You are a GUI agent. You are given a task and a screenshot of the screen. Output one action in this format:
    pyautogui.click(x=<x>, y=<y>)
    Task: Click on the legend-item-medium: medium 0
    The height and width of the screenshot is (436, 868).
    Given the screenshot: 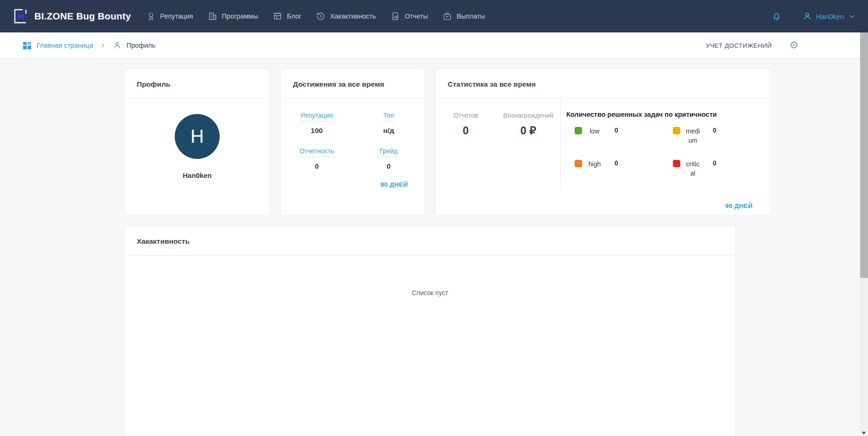 What is the action you would take?
    pyautogui.click(x=722, y=136)
    